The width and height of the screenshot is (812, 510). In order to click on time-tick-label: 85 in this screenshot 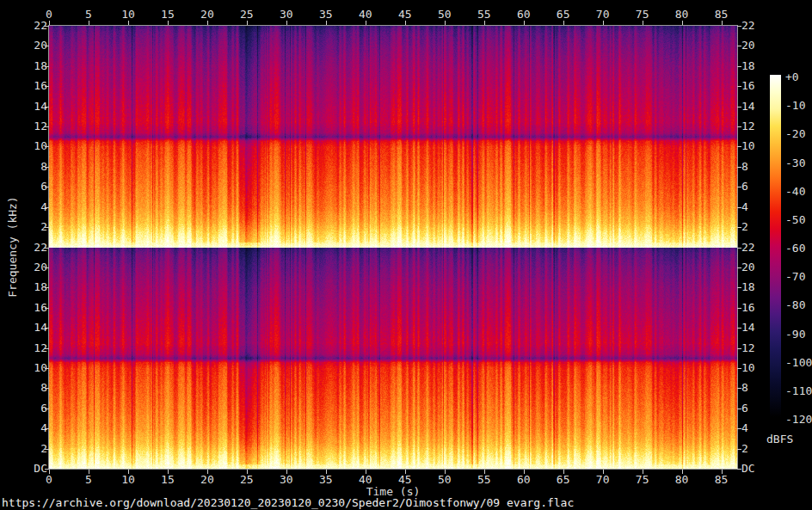, I will do `click(722, 480)`.